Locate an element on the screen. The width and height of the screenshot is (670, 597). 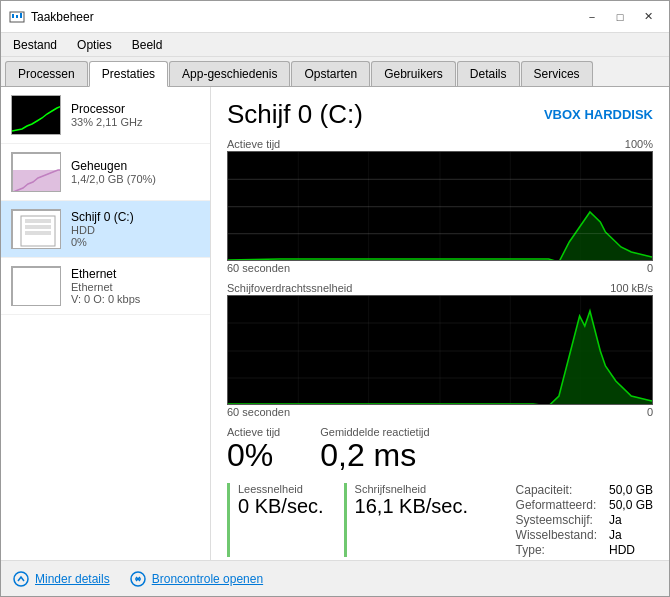
chart1-label-row: Actieve tijd 100% is located at coordinates (440, 144).